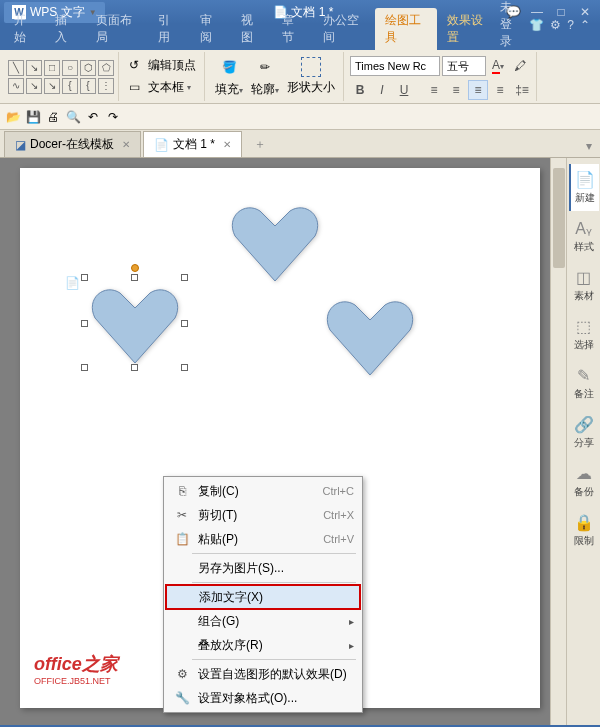  What do you see at coordinates (559, 218) in the screenshot?
I see `scroll-thumb` at bounding box center [559, 218].